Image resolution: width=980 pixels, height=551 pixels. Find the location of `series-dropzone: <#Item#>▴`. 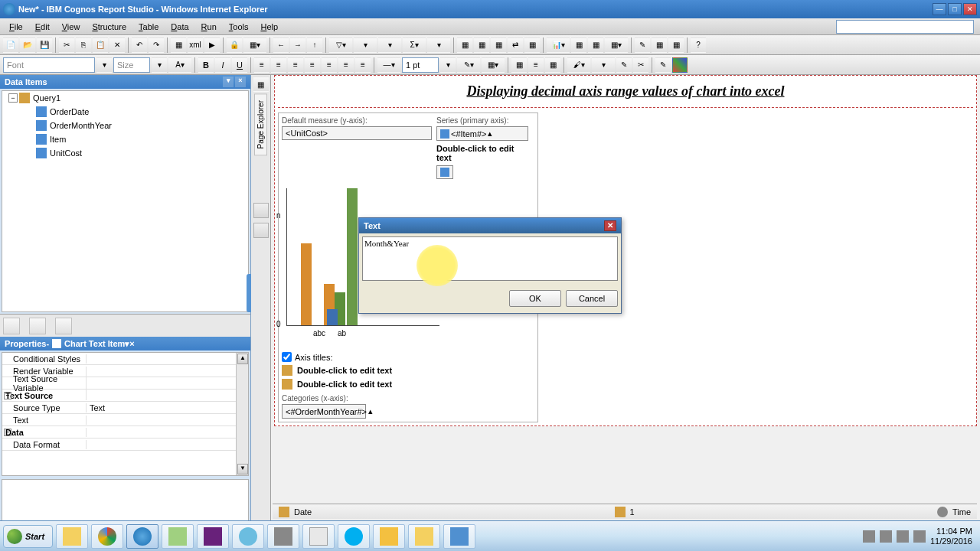

series-dropzone: <#Item#>▴ is located at coordinates (482, 133).